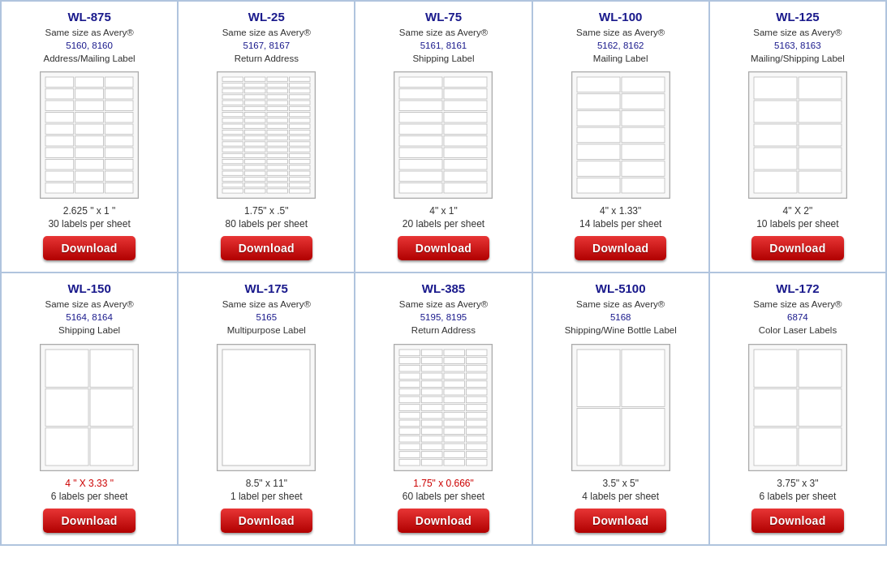  I want to click on product-subtitle: Same size as Avery® 5163, 8163 Mailing/S…, so click(798, 45).